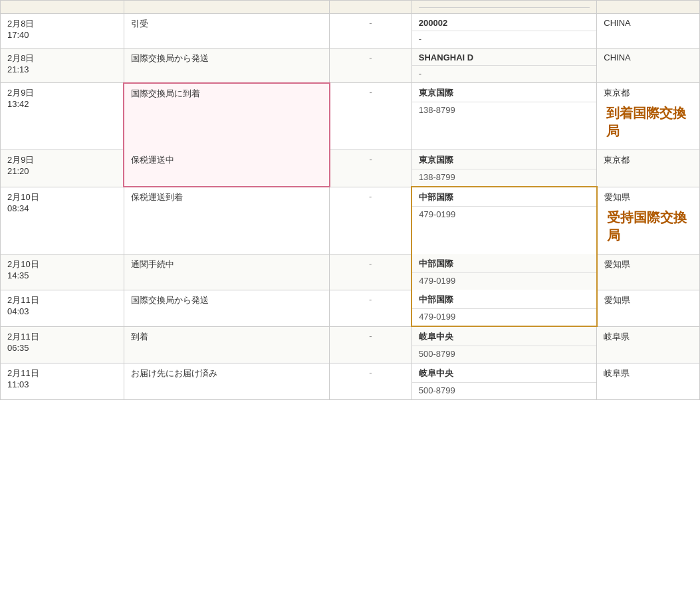 The height and width of the screenshot is (614, 700). Describe the element at coordinates (350, 381) in the screenshot. I see `table-row: 2月11日 11:03お届け先にお届け済み-岐阜中央500-8799岐阜県` at that location.